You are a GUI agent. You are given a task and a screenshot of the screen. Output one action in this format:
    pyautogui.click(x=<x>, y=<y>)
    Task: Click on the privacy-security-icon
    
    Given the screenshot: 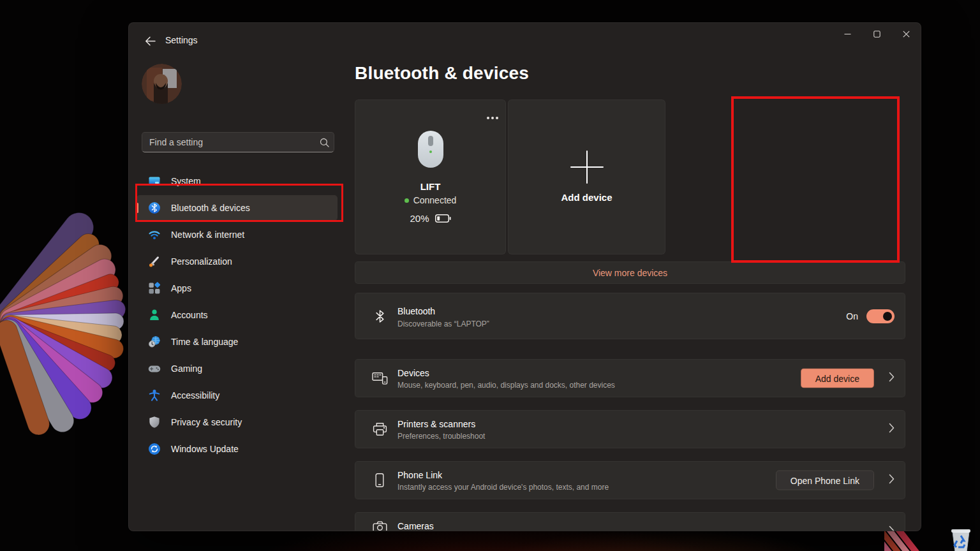 What is the action you would take?
    pyautogui.click(x=154, y=422)
    